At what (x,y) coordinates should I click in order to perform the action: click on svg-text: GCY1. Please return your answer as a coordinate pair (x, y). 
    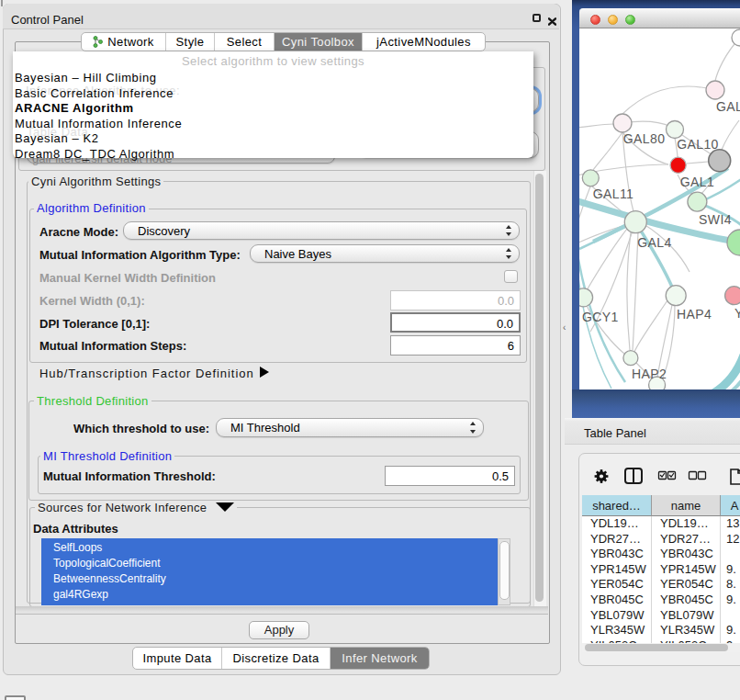
    Looking at the image, I should click on (600, 317).